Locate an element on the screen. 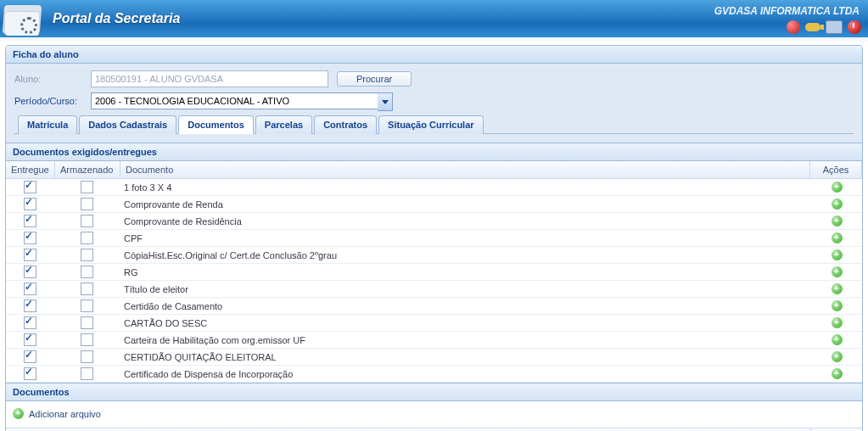 The height and width of the screenshot is (431, 868). col-documento: Documento is located at coordinates (465, 170).